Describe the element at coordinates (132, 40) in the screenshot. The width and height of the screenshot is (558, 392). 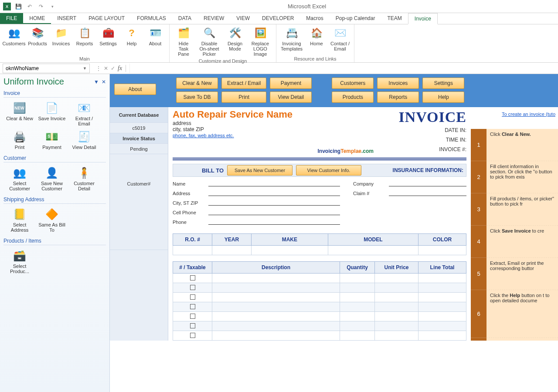
I see `help-button: ?Help` at that location.